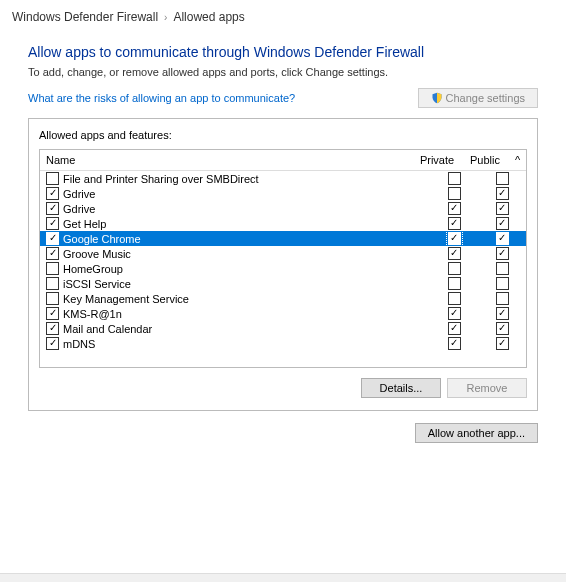  Describe the element at coordinates (108, 329) in the screenshot. I see `app-name-label: Mail and Calendar` at that location.